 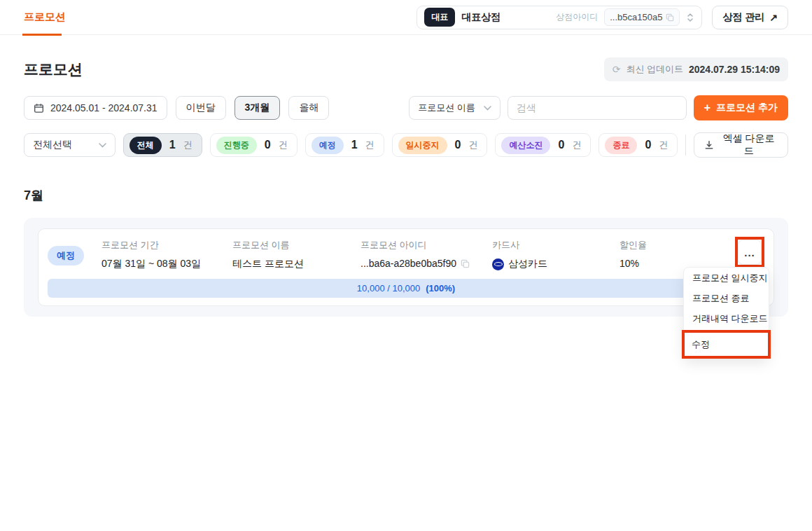 I want to click on status-card-active: 진행중 0 건, so click(x=253, y=145).